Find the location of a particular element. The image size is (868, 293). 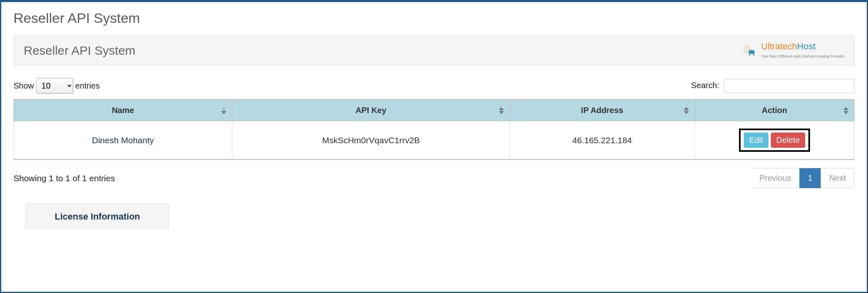

entries-length: Show 10 entries is located at coordinates (56, 86).